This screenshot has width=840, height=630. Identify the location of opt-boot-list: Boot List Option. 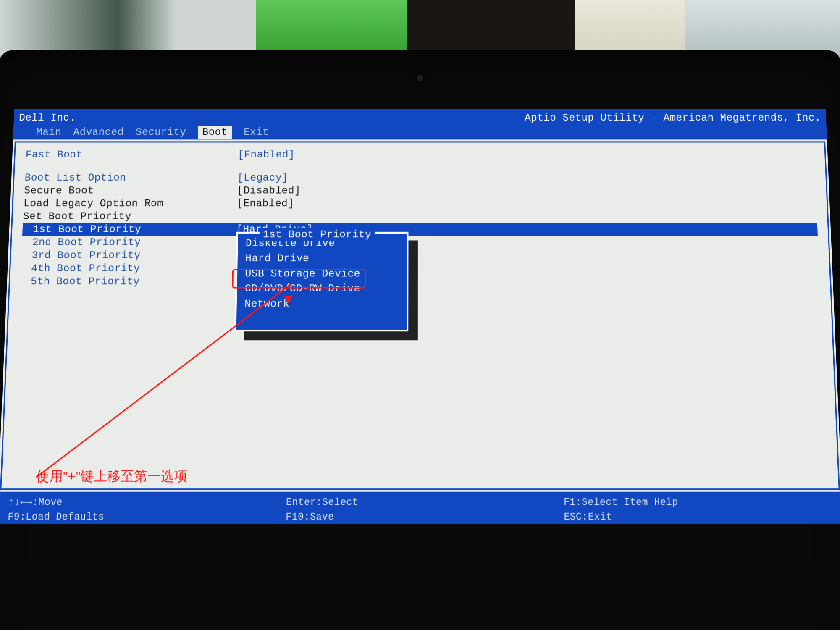
(131, 178).